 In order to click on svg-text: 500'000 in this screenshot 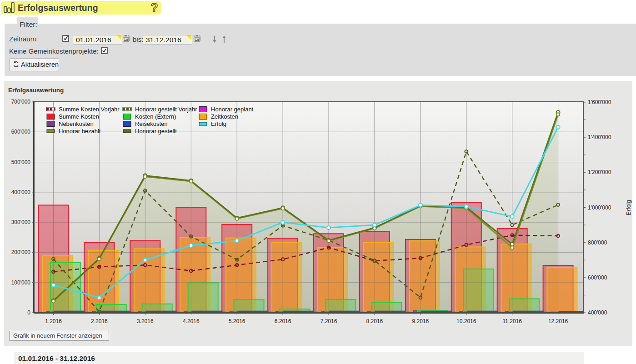, I will do `click(21, 162)`.